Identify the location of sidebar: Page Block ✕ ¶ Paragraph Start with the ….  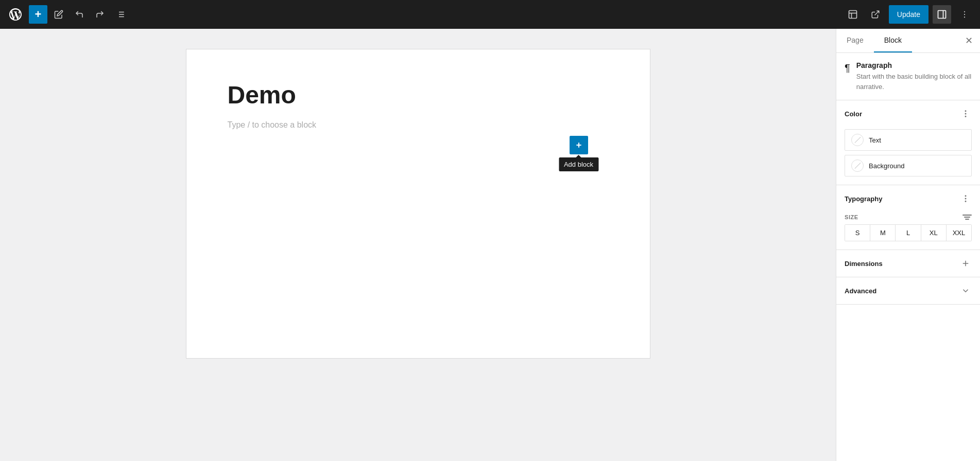
(908, 245).